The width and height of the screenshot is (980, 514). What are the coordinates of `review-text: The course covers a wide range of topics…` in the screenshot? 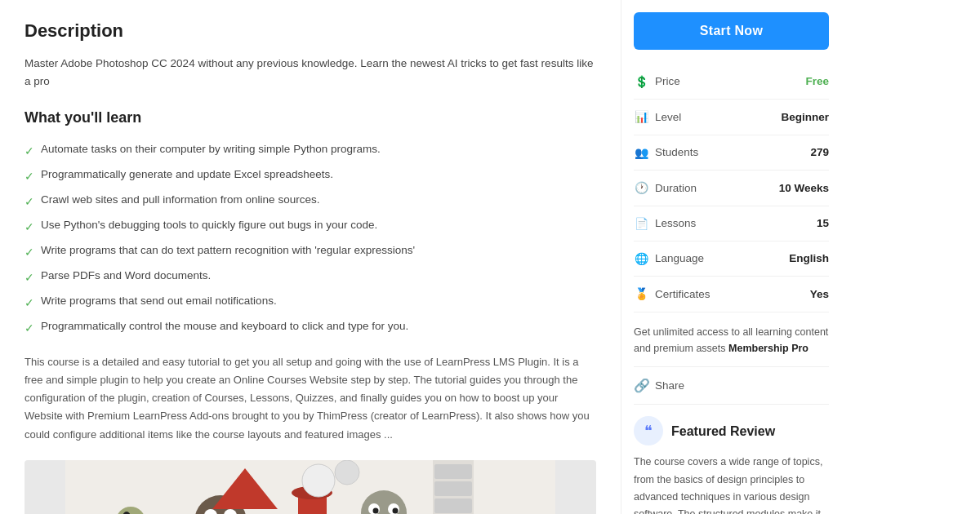 It's located at (732, 484).